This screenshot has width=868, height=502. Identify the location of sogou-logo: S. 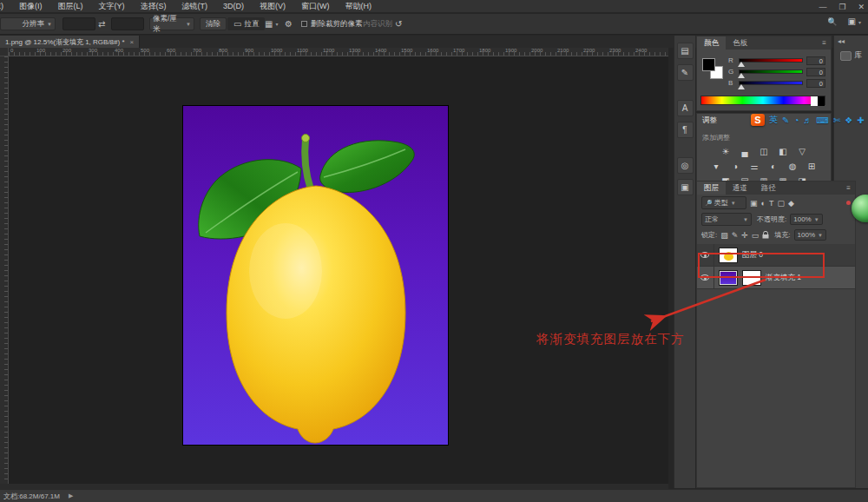
(758, 120).